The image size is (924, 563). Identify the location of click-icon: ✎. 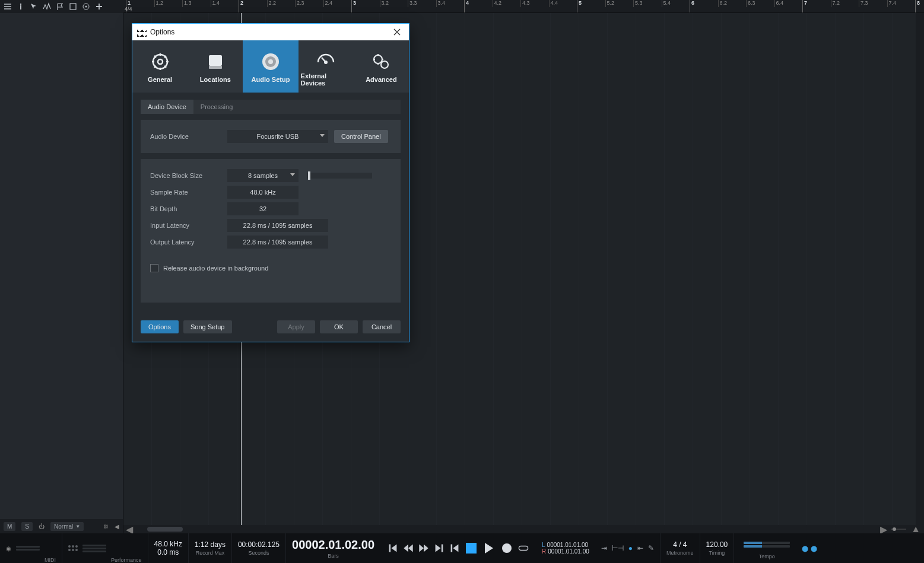
(651, 548).